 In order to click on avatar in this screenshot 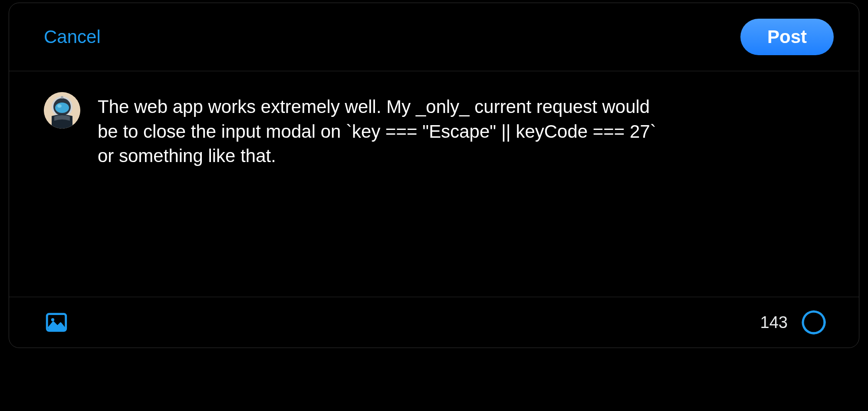, I will do `click(62, 110)`.